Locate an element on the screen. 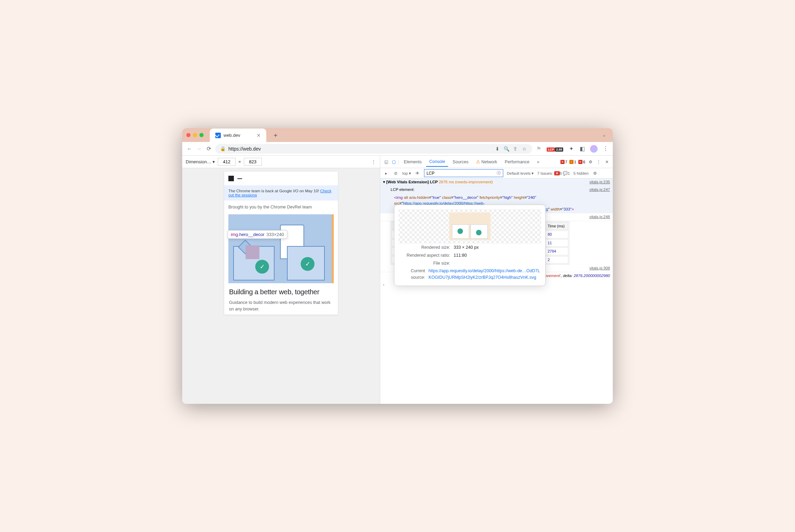 This screenshot has width=795, height=532. hero-image: ✓ ✓ is located at coordinates (281, 249).